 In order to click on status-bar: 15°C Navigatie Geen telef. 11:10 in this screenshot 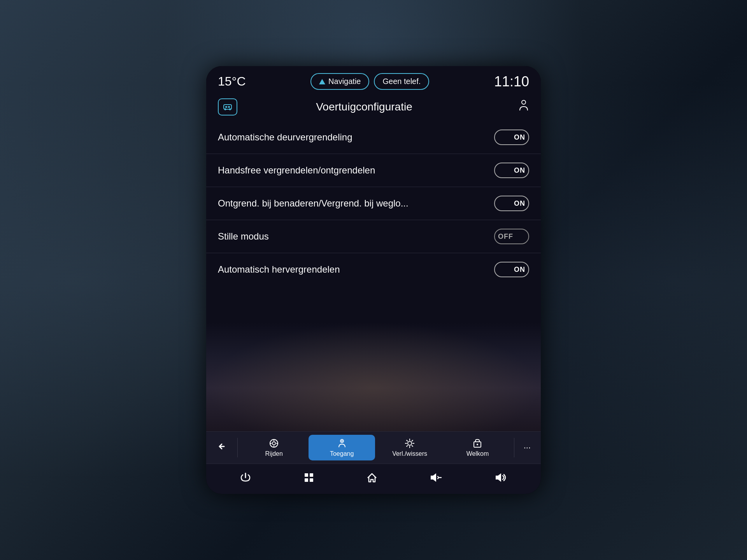, I will do `click(374, 80)`.